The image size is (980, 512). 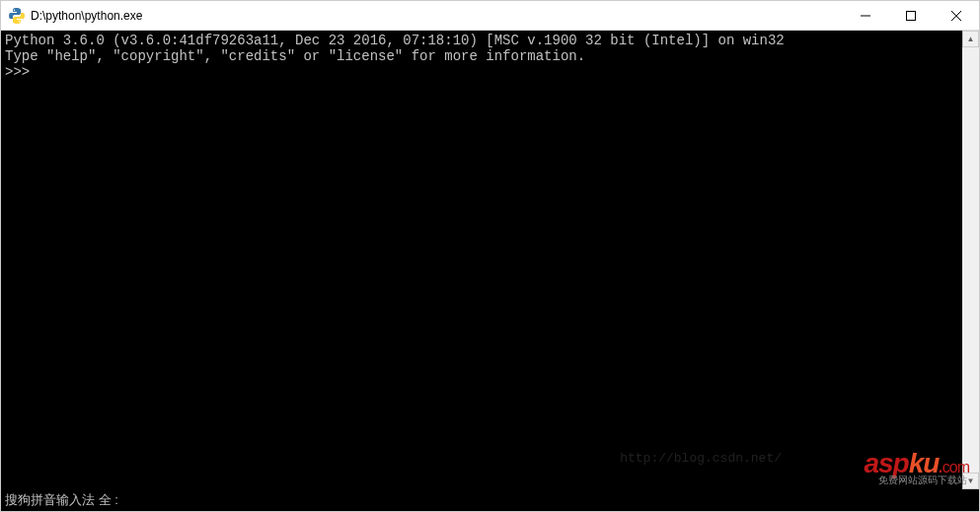 What do you see at coordinates (923, 480) in the screenshot?
I see `watermark-subtitle: 免费网站源码下载站` at bounding box center [923, 480].